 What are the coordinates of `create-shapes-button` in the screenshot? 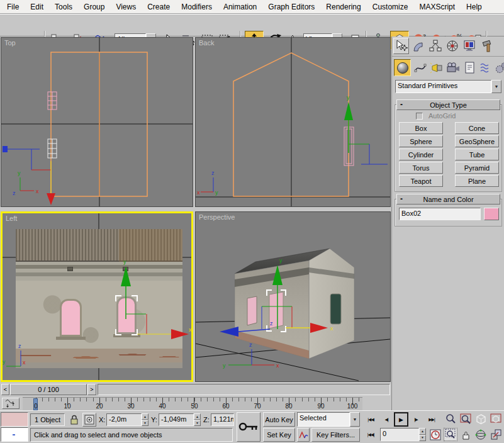 It's located at (420, 68).